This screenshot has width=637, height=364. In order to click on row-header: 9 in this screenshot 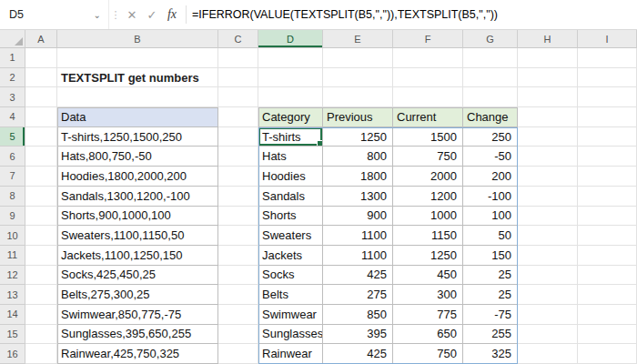, I will do `click(13, 217)`.